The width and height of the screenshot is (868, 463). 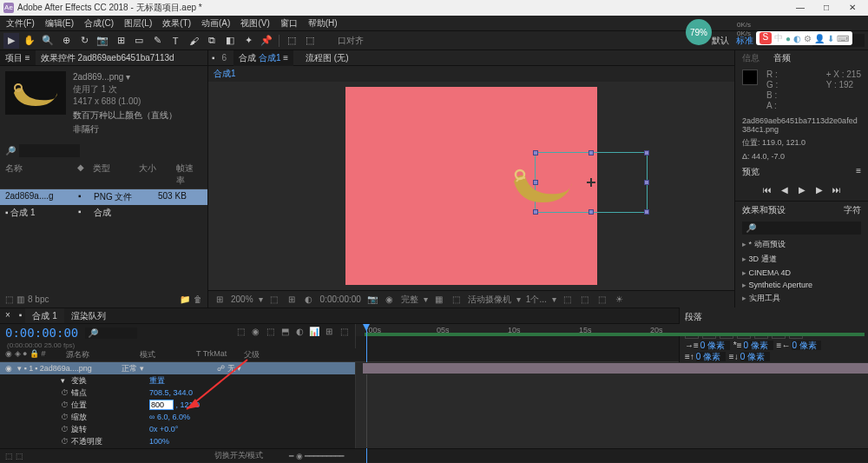 I want to click on close-button: ✕, so click(x=852, y=8).